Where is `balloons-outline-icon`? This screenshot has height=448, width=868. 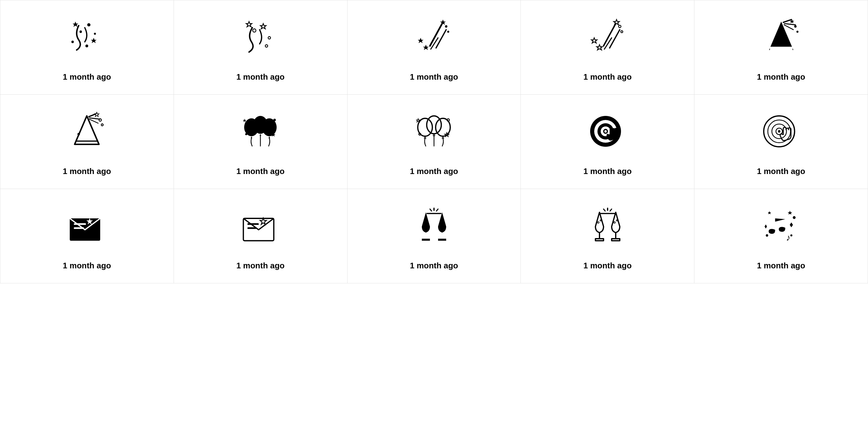 balloons-outline-icon is located at coordinates (434, 132).